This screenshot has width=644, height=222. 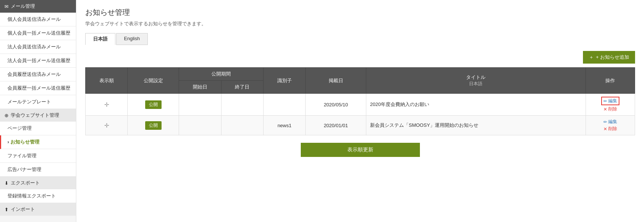 What do you see at coordinates (106, 126) in the screenshot?
I see `cell-order-2: ✛` at bounding box center [106, 126].